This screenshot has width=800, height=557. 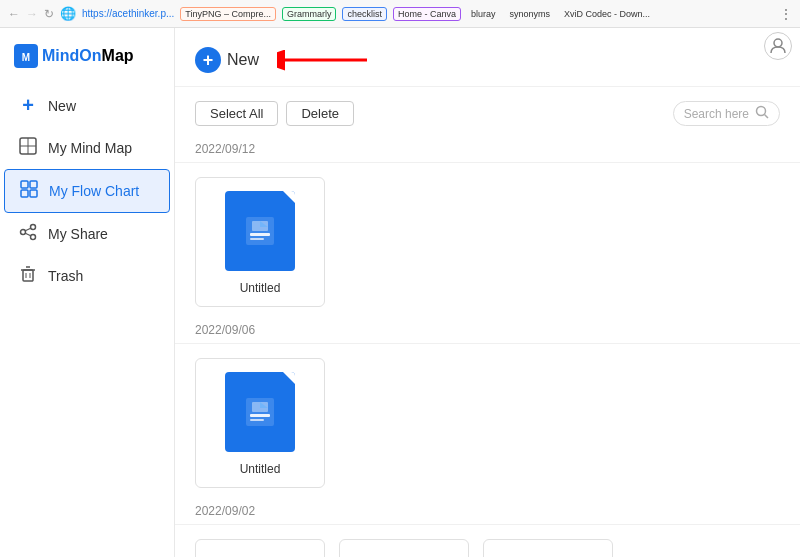 I want to click on date-label-1: 2022/09/12, so click(x=225, y=149).